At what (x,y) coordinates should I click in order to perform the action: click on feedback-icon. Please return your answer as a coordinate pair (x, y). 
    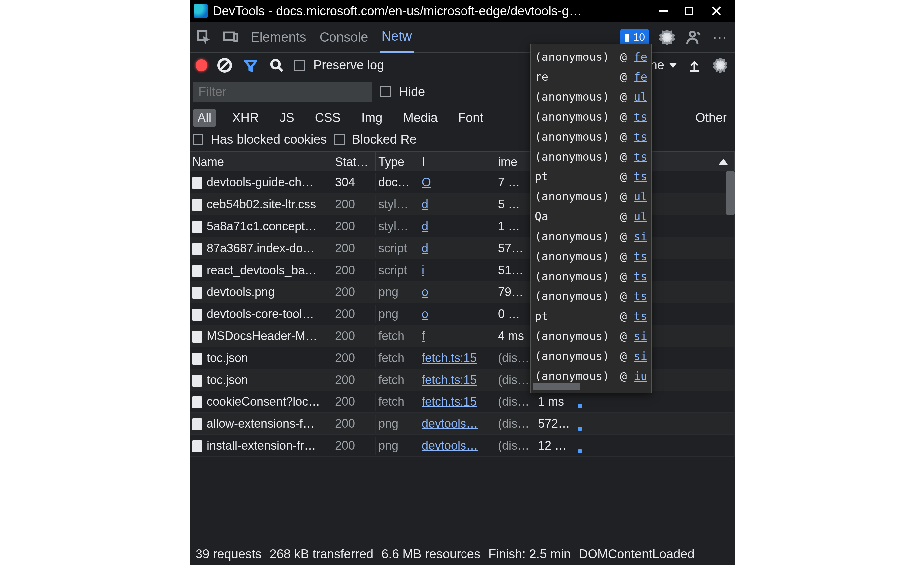
    Looking at the image, I should click on (694, 37).